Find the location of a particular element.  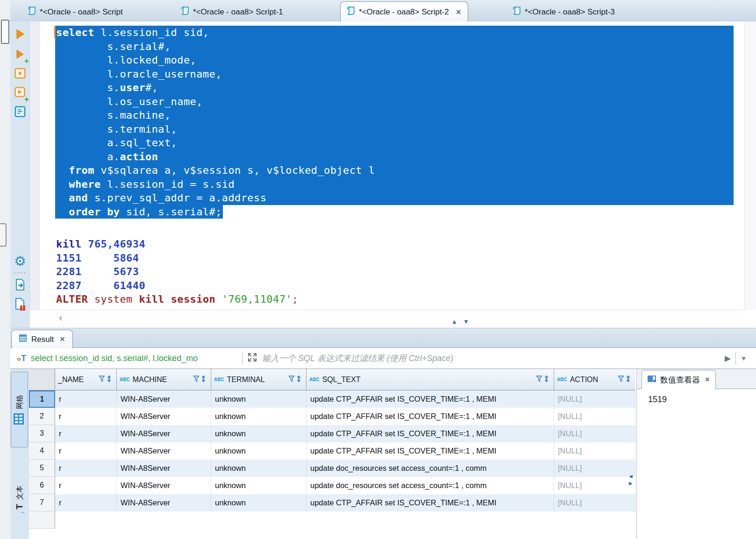

export-result-button is located at coordinates (20, 285).